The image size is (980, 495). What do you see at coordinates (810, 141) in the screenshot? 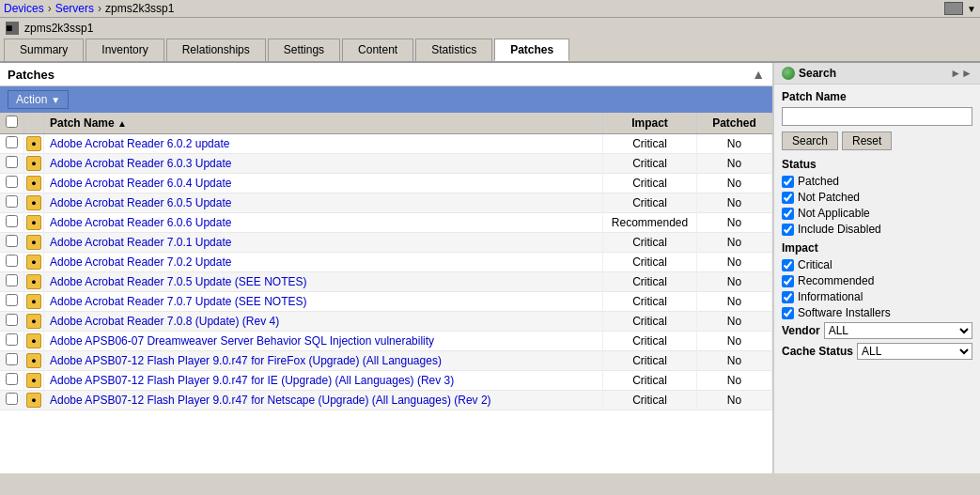
I see `search-button: Search` at bounding box center [810, 141].